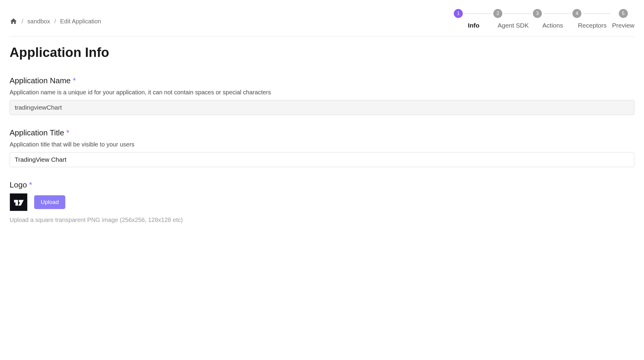 The height and width of the screenshot is (360, 644). I want to click on field-label-text: Logo, so click(18, 185).